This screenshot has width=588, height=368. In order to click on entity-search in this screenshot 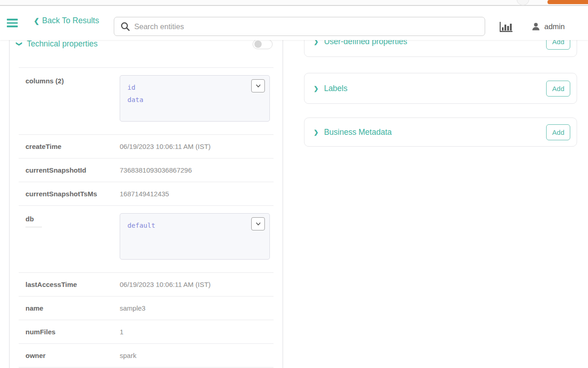, I will do `click(299, 26)`.